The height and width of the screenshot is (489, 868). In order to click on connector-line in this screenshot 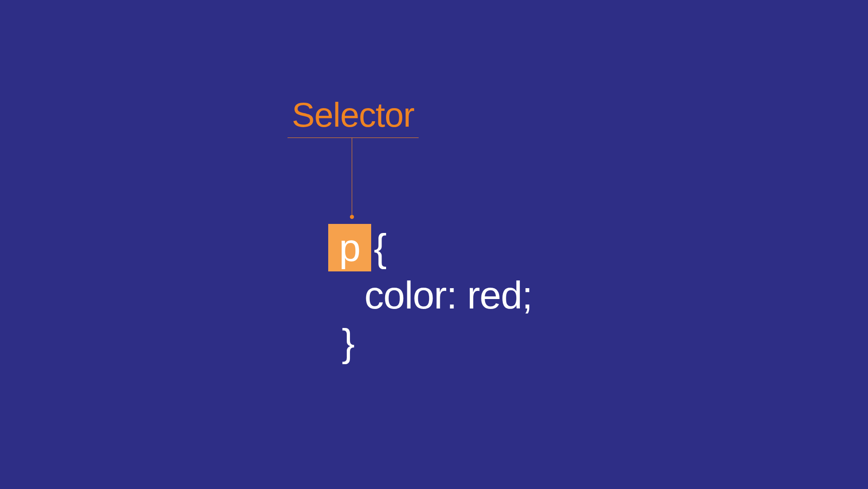, I will do `click(352, 176)`.